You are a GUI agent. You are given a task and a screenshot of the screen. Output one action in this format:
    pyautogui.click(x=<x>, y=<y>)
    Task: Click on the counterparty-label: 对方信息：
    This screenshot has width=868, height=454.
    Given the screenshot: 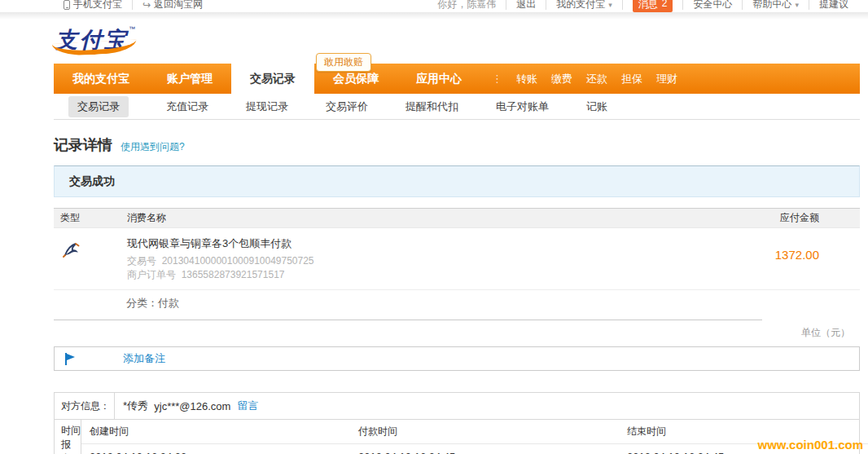 What is the action you would take?
    pyautogui.click(x=85, y=406)
    